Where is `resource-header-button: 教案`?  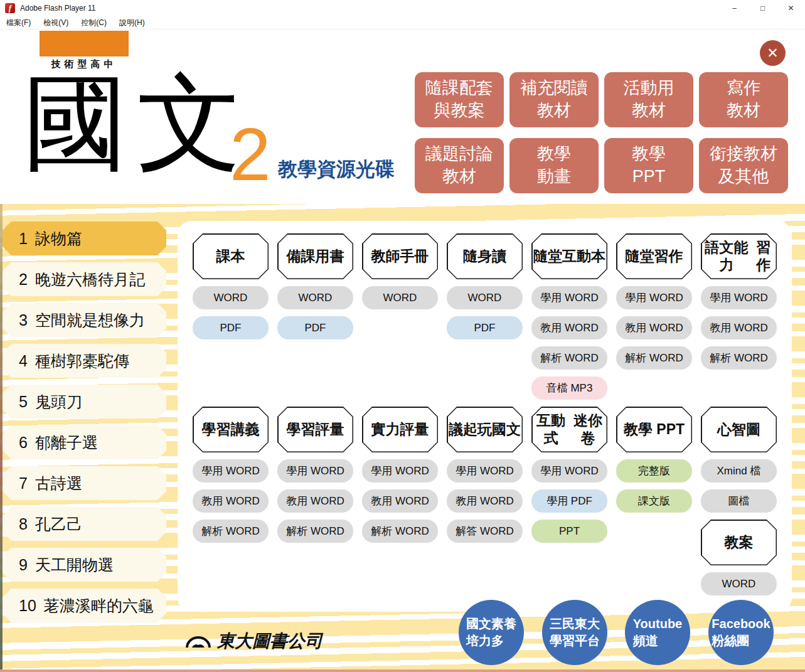 resource-header-button: 教案 is located at coordinates (739, 542).